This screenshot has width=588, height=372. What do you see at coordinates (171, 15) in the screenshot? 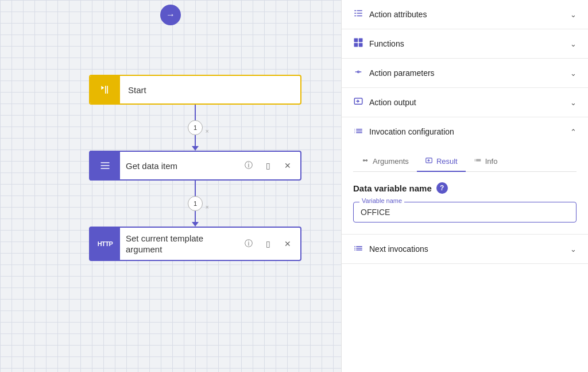
I see `canvas-nav-button: →` at bounding box center [171, 15].